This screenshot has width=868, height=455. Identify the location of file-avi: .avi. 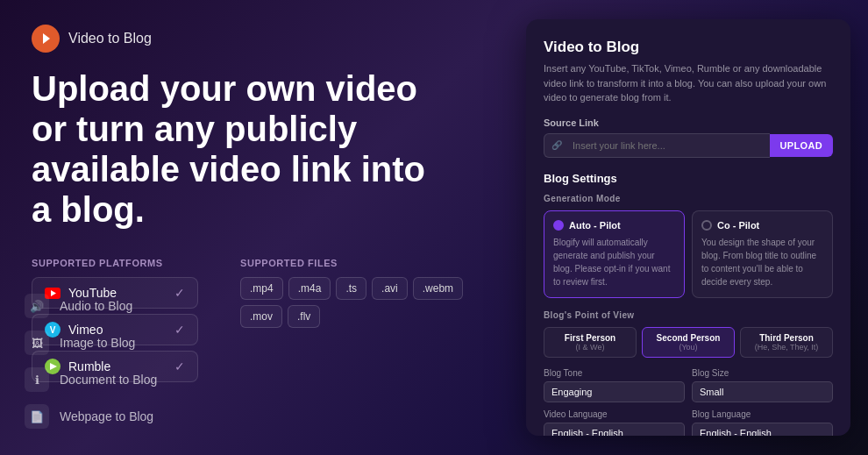
(389, 288).